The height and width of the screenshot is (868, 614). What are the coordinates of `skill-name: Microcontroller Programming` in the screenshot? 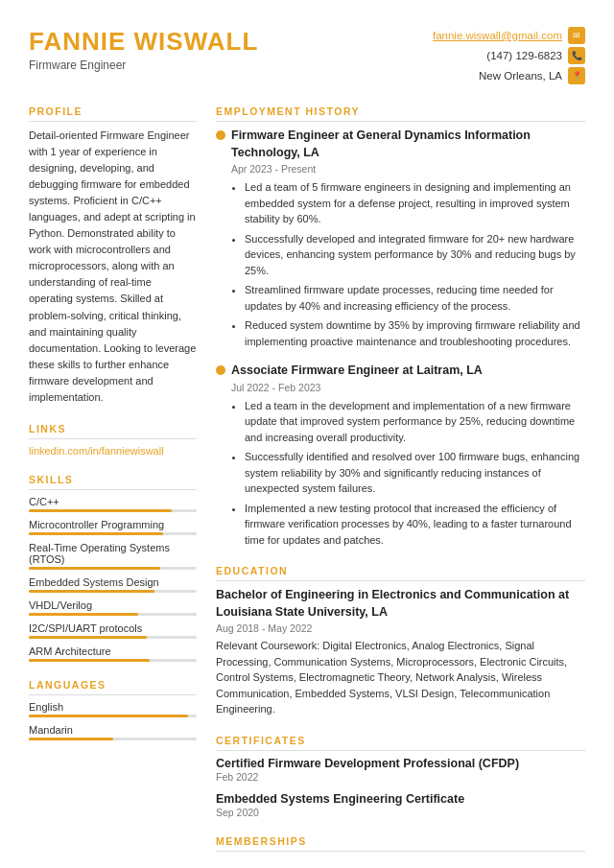 It's located at (113, 525).